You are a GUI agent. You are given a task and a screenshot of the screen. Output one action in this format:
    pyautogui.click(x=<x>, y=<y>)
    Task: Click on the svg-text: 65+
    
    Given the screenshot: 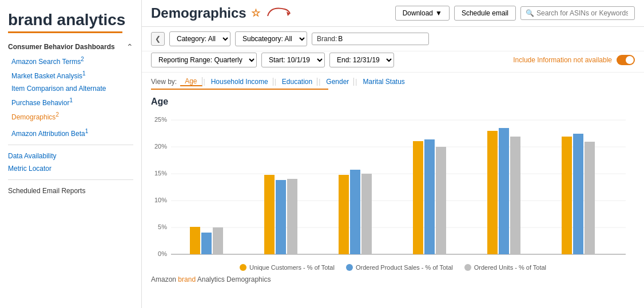 What is the action you would take?
    pyautogui.click(x=582, y=259)
    